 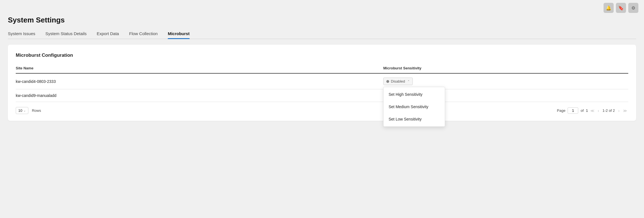 I want to click on of-text: of, so click(x=582, y=111).